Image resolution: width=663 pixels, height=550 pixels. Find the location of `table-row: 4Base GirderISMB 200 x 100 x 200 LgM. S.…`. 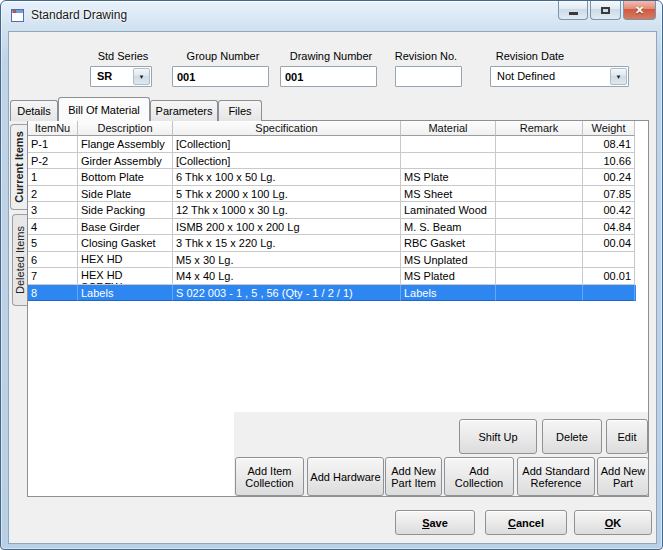

table-row: 4Base GirderISMB 200 x 100 x 200 LgM. S.… is located at coordinates (332, 228).